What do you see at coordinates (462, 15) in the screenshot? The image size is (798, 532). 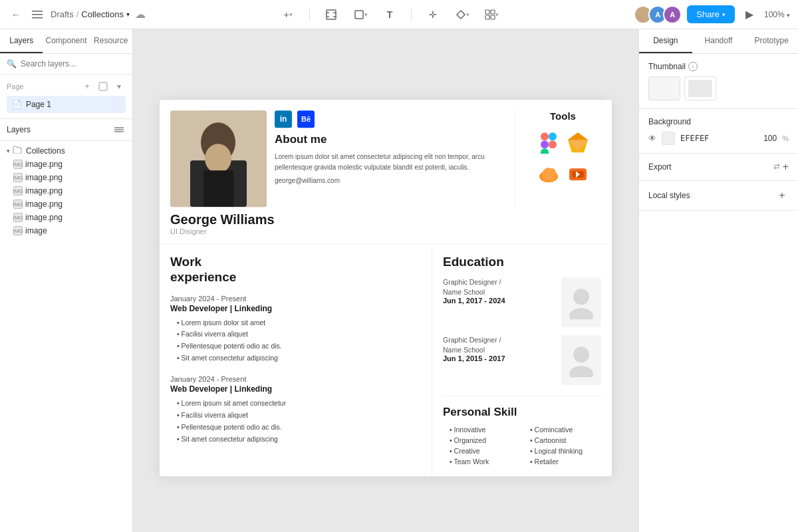 I see `component-tool-button: ▾` at bounding box center [462, 15].